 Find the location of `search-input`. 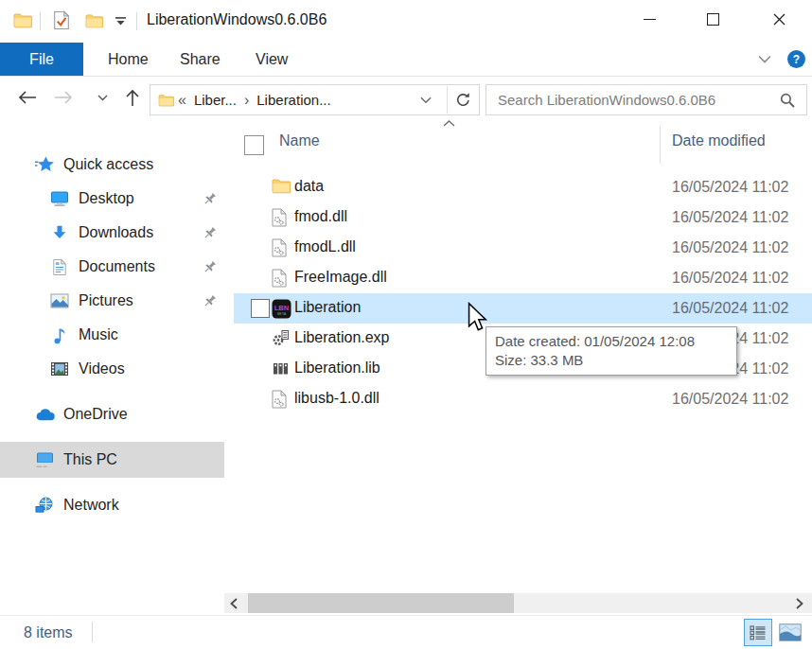

search-input is located at coordinates (633, 100).